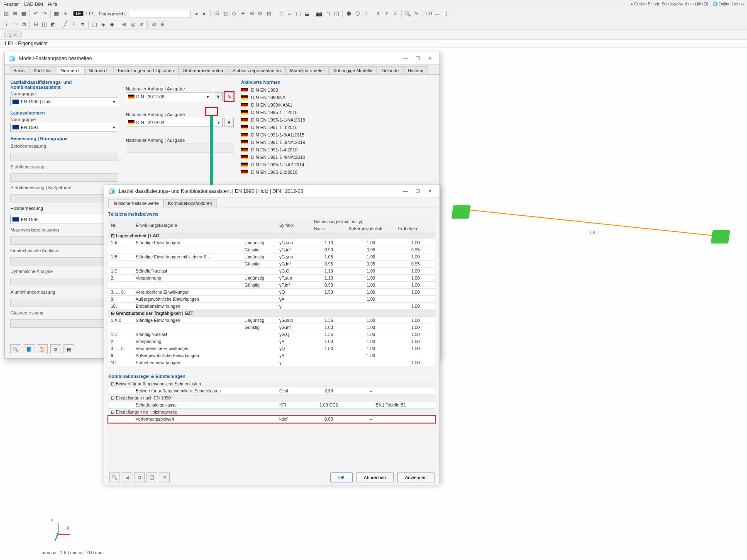 The height and width of the screenshot is (560, 747). I want to click on tb2-i-icon: ≡, so click(83, 24).